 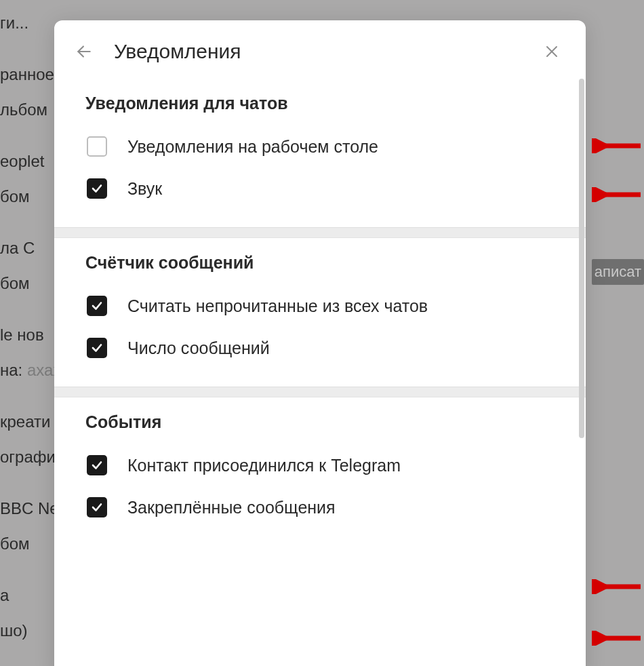 What do you see at coordinates (232, 507) in the screenshot?
I see `option-label: Закреплённые сообщения` at bounding box center [232, 507].